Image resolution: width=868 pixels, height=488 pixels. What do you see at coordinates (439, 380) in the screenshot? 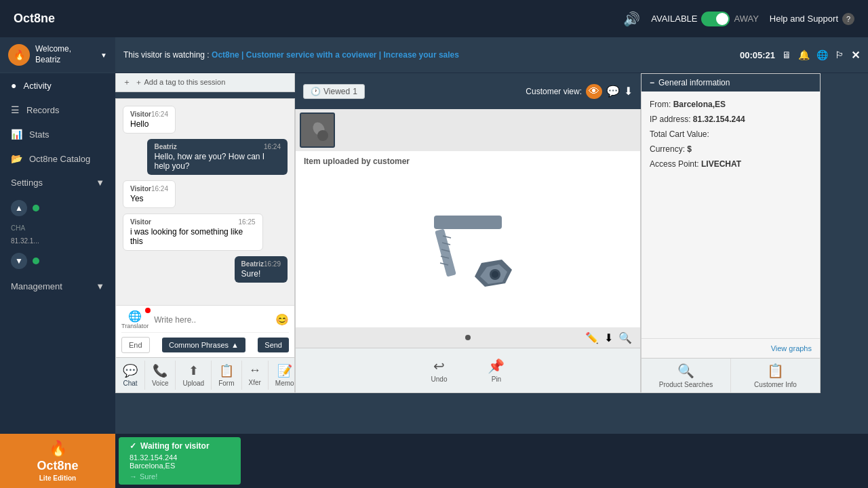
I see `undo-label: Undo` at bounding box center [439, 380].